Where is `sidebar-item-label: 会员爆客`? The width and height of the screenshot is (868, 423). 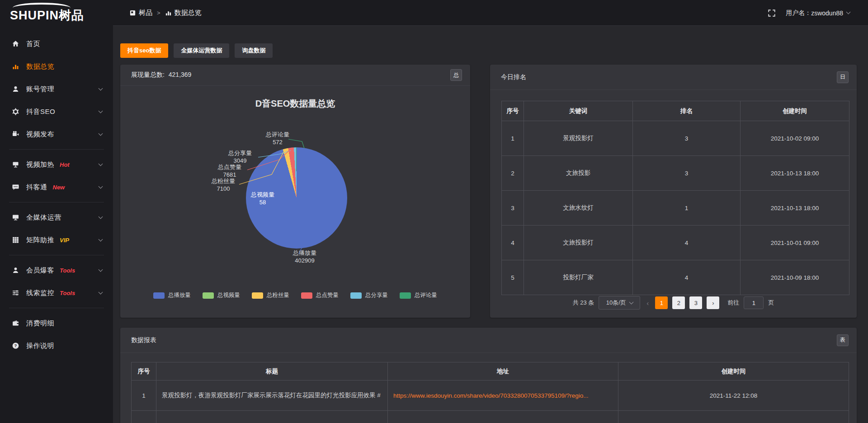
sidebar-item-label: 会员爆客 is located at coordinates (40, 270).